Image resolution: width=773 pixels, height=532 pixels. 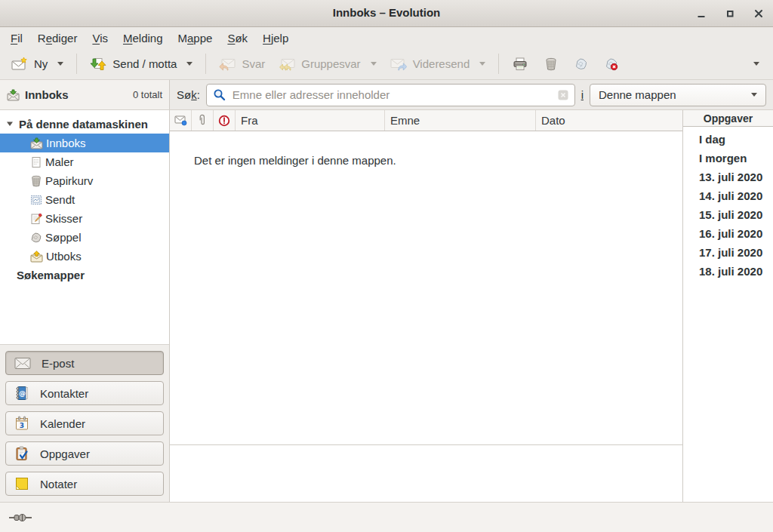 I want to click on forward-icon, so click(x=399, y=64).